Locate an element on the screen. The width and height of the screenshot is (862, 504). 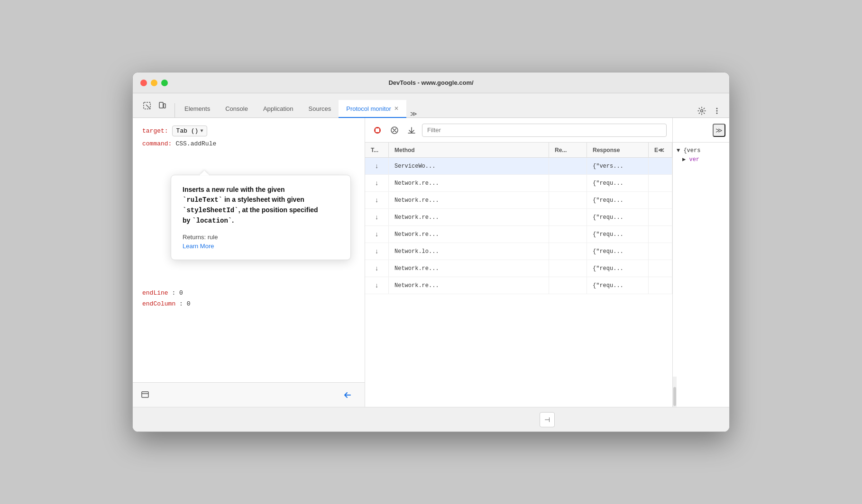
command-row: command: CSS.addRule is located at coordinates (248, 144).